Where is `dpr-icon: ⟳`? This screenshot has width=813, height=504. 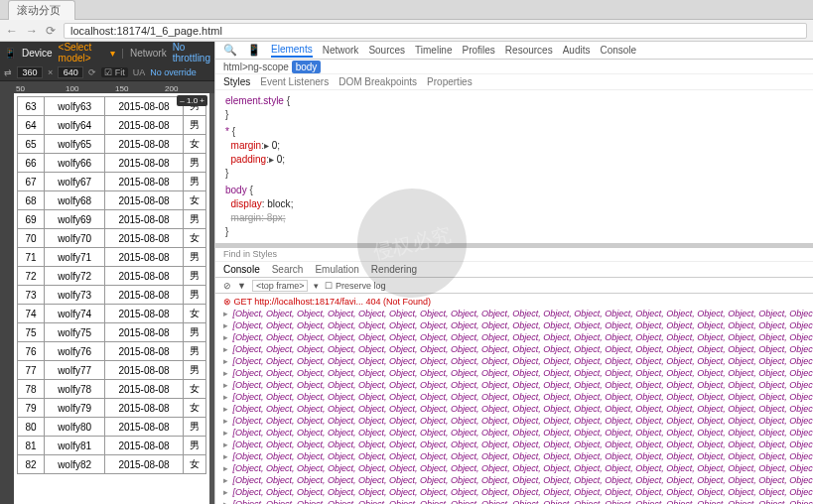
dpr-icon: ⟳ is located at coordinates (92, 72).